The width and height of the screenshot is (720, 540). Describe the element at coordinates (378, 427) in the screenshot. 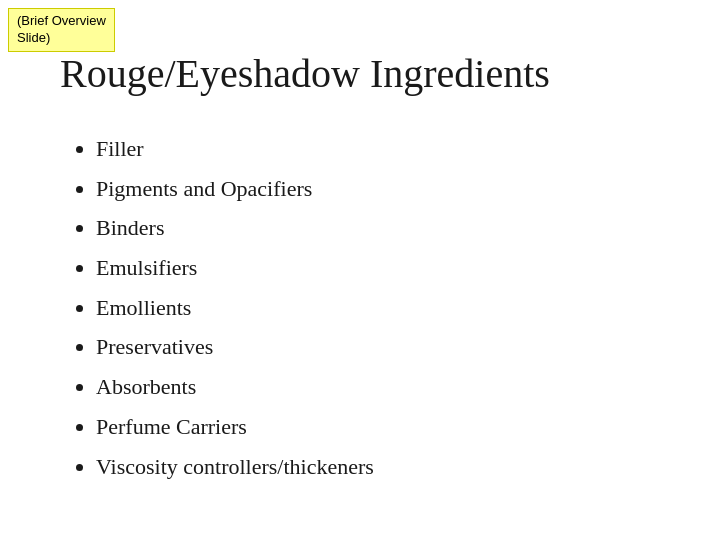

I see `list-item: Perfume Carriers` at that location.